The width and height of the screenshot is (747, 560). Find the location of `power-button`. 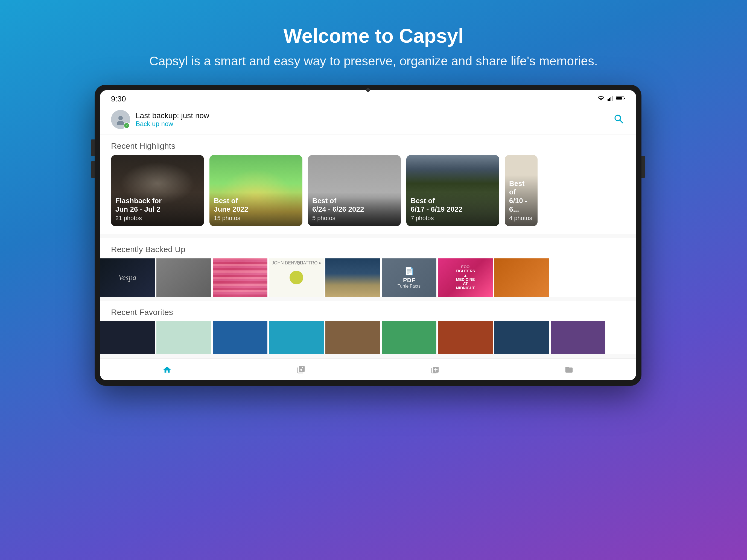

power-button is located at coordinates (643, 167).